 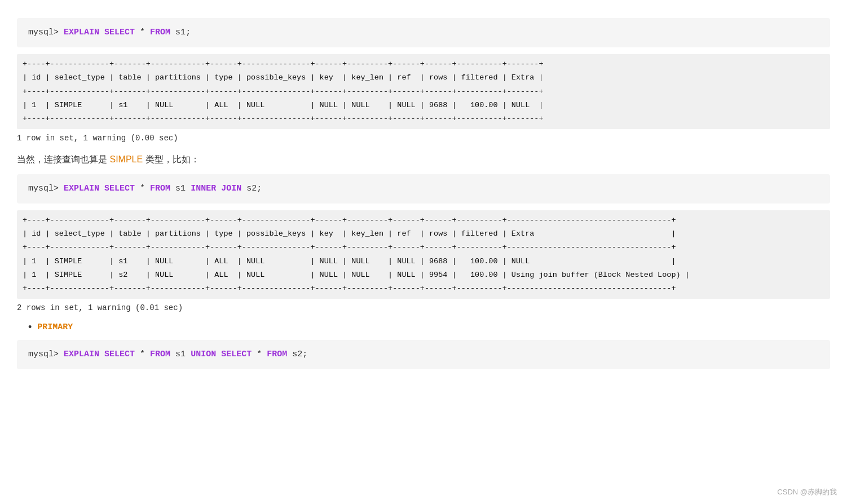 What do you see at coordinates (424, 355) in the screenshot?
I see `code-block-3: mysql> EXPLAIN SELECT * FROM s1 UNION SE…` at bounding box center [424, 355].